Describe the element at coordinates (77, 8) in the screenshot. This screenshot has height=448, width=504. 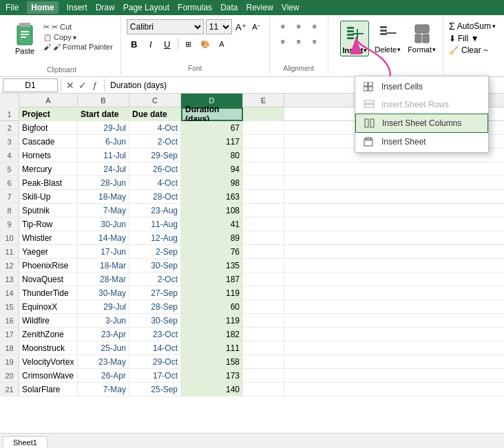
I see `menu-insert: Insert` at that location.